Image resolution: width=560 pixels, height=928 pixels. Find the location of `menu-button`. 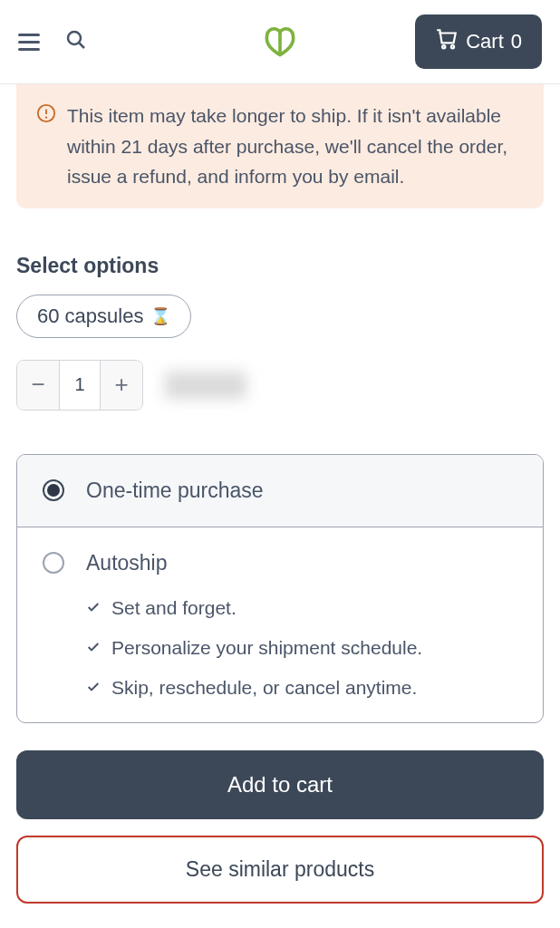

menu-button is located at coordinates (29, 42).